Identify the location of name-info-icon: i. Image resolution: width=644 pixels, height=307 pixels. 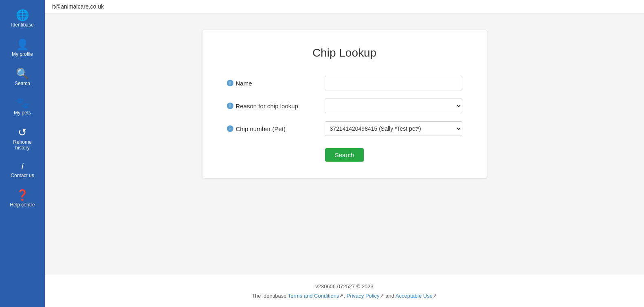
(230, 83).